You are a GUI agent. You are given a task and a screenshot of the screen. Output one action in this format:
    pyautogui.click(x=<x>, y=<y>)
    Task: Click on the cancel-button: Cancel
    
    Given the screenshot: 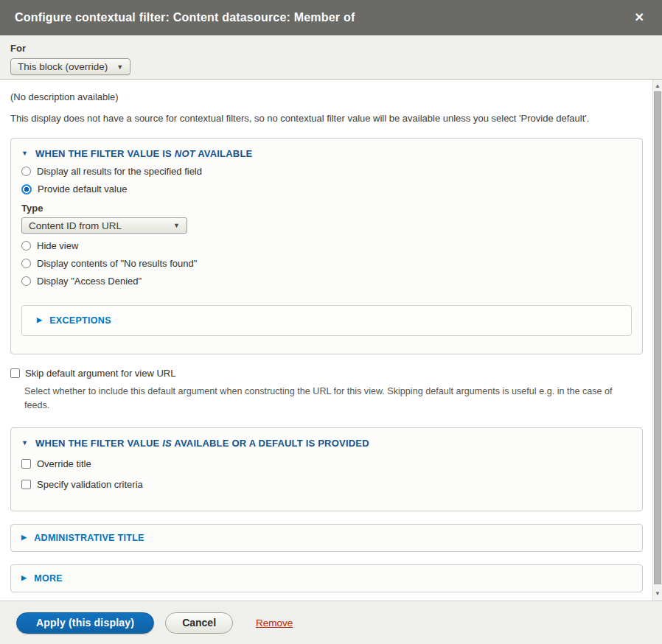 What is the action you would take?
    pyautogui.click(x=199, y=623)
    